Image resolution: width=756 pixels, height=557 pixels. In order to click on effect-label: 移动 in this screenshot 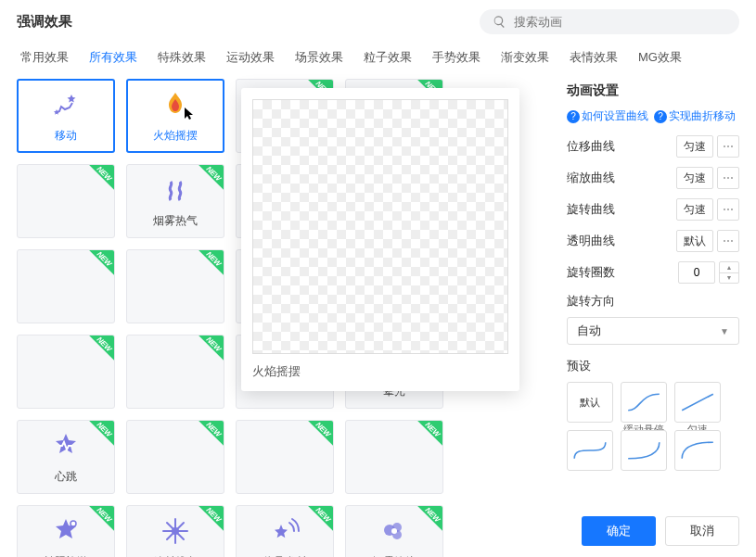, I will do `click(66, 135)`.